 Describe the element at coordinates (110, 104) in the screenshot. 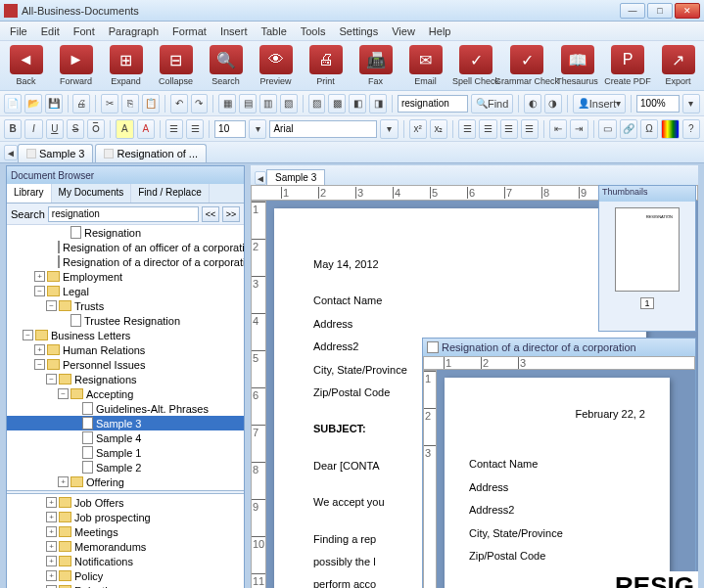

I see `cut-button: ✂` at that location.